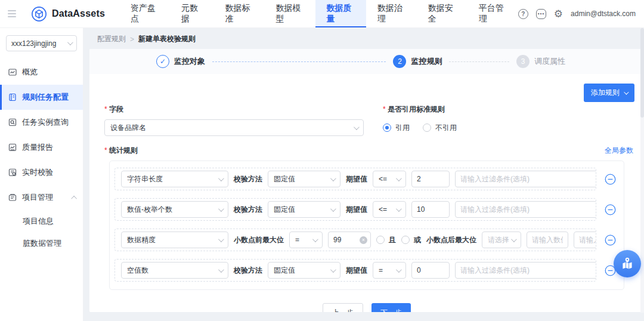 The height and width of the screenshot is (321, 644). I want to click on breadcrumb-current: 新建单表校验规则, so click(167, 39).